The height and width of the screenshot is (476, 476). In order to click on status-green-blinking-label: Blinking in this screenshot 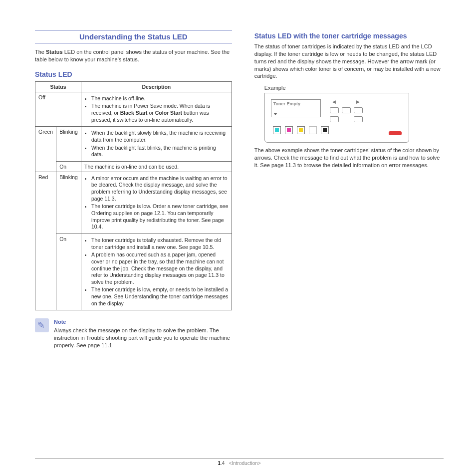, I will do `click(69, 144)`.